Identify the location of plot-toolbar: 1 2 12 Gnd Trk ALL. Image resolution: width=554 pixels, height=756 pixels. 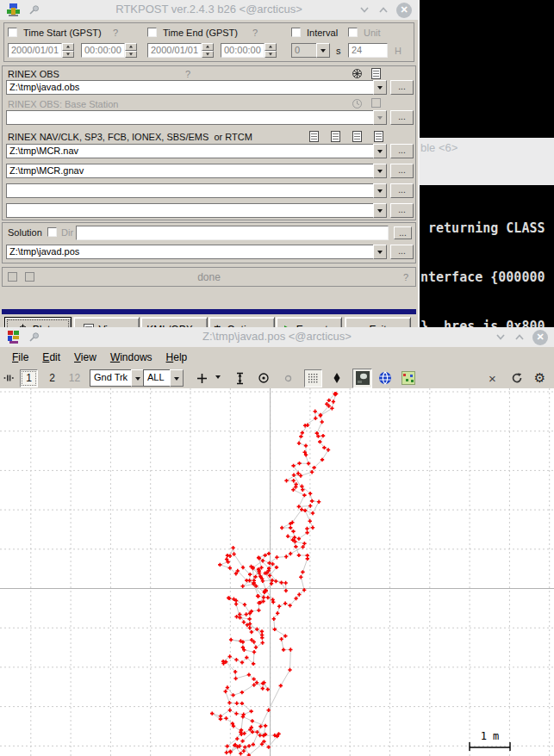
(277, 378).